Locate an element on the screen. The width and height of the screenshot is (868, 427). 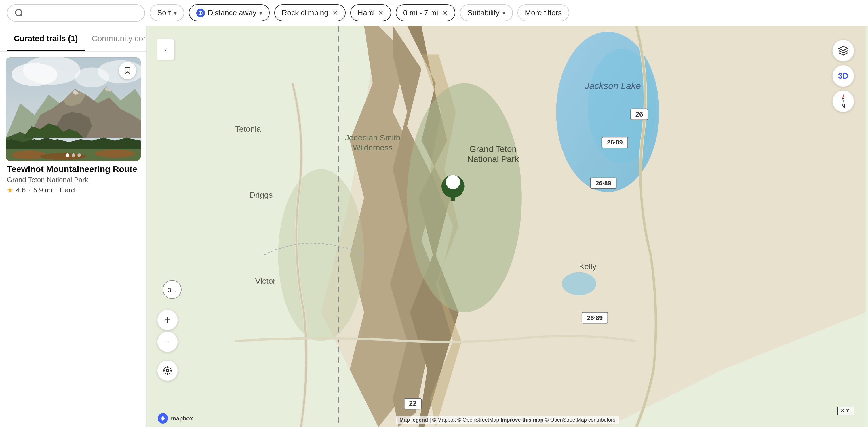
svg-text: Tetonia is located at coordinates (248, 129).